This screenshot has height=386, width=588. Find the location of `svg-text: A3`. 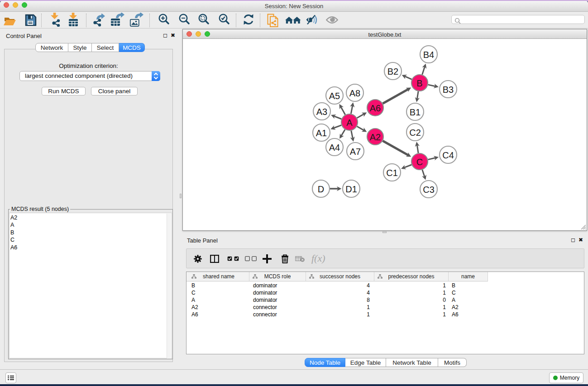

svg-text: A3 is located at coordinates (322, 112).